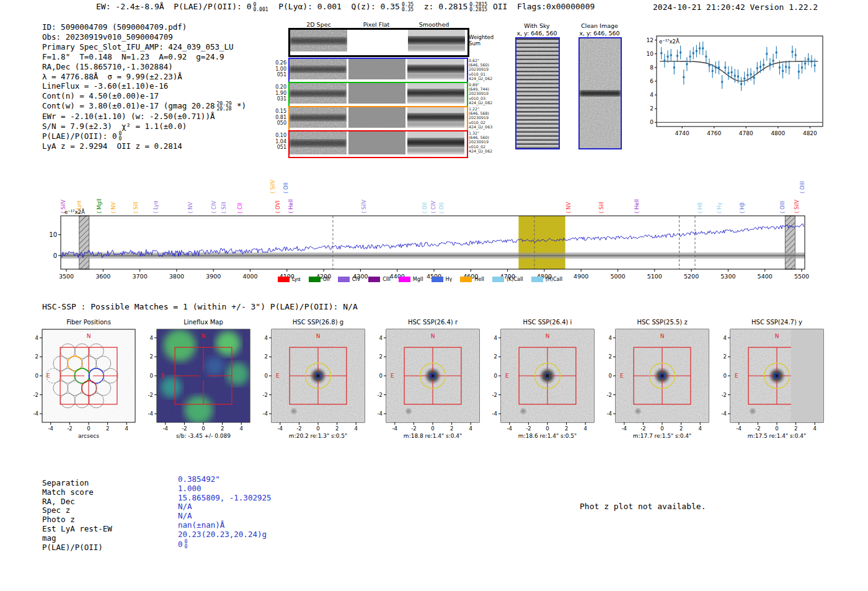 The height and width of the screenshot is (591, 868). I want to click on legend-item: Hγ, so click(442, 279).